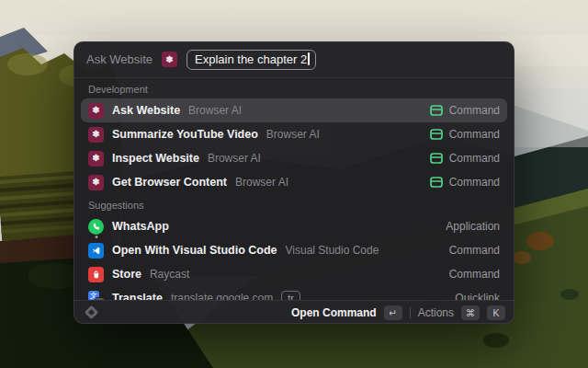 This screenshot has width=588, height=368. What do you see at coordinates (156, 158) in the screenshot?
I see `result-title: Inspect Website` at bounding box center [156, 158].